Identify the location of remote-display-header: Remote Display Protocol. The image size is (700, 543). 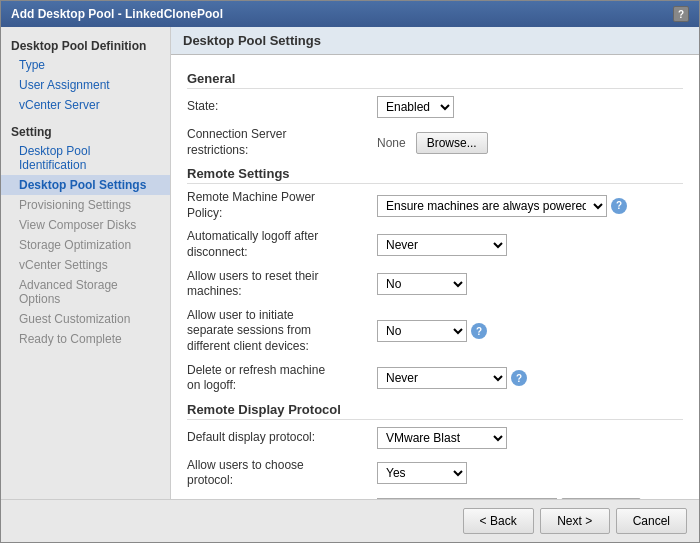
(435, 411).